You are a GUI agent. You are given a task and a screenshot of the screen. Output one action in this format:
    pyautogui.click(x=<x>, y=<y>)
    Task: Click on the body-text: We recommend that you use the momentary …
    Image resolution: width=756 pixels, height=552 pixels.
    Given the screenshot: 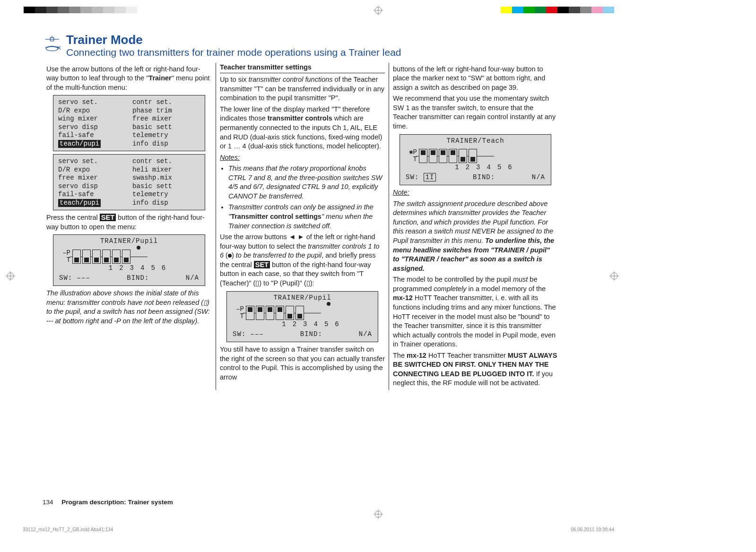 What is the action you would take?
    pyautogui.click(x=476, y=112)
    